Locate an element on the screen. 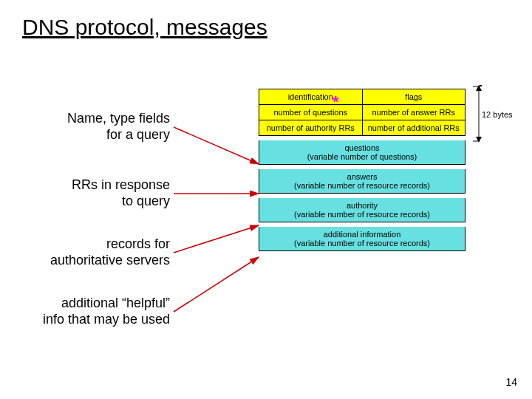 This screenshot has width=532, height=399. label-line: to query is located at coordinates (146, 201).